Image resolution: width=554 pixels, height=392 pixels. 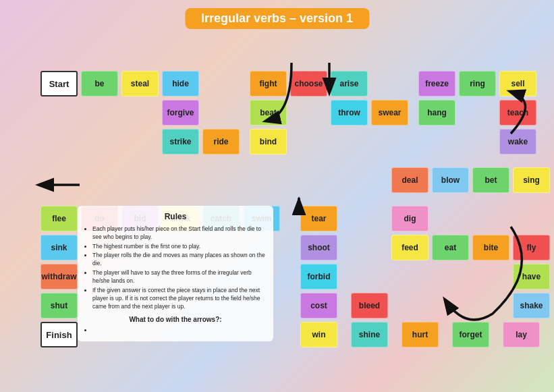 What do you see at coordinates (277, 19) in the screenshot?
I see `title-bar: Irregular verbs – version 1` at bounding box center [277, 19].